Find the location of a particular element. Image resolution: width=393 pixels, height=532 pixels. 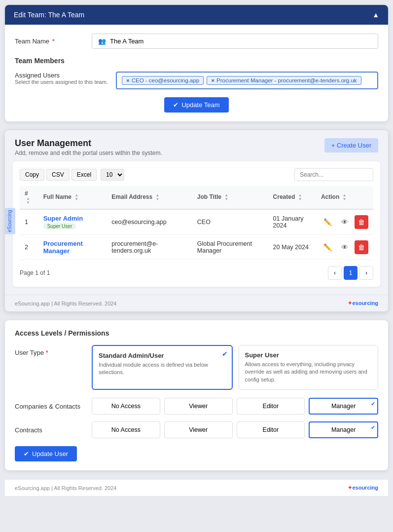

row1-email: ceo@esourcing.app is located at coordinates (149, 222).